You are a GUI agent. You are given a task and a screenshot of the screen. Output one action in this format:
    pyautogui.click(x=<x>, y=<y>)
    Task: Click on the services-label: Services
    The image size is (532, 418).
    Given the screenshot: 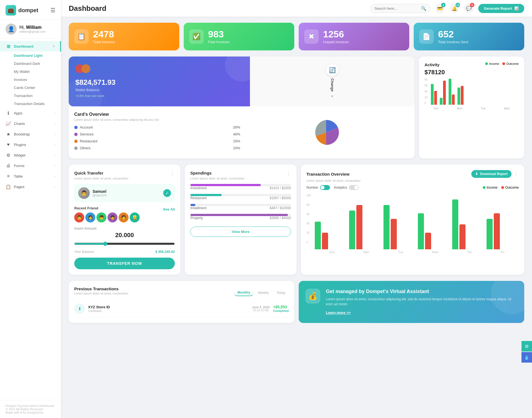 What is the action you would take?
    pyautogui.click(x=155, y=134)
    